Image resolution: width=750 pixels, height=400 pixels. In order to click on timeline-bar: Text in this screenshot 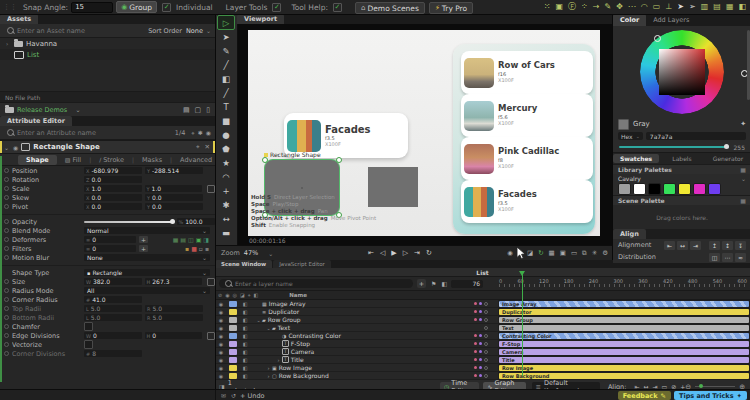, I will do `click(624, 328)`.